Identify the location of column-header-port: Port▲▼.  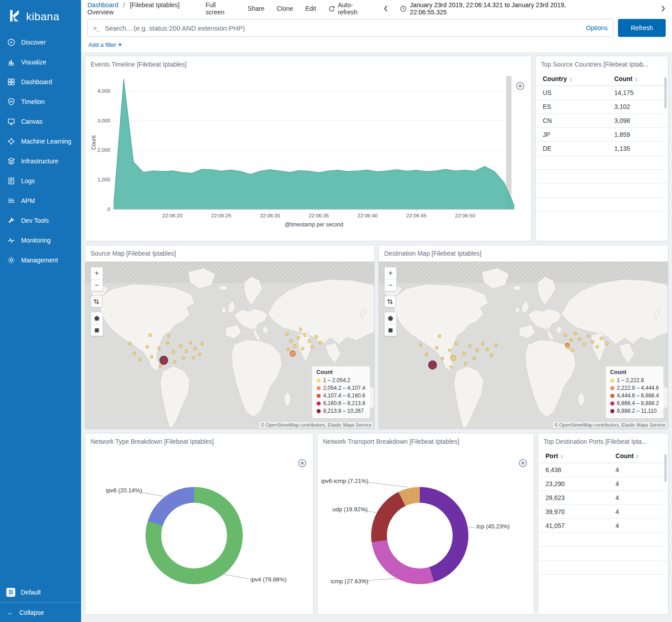
(573, 456).